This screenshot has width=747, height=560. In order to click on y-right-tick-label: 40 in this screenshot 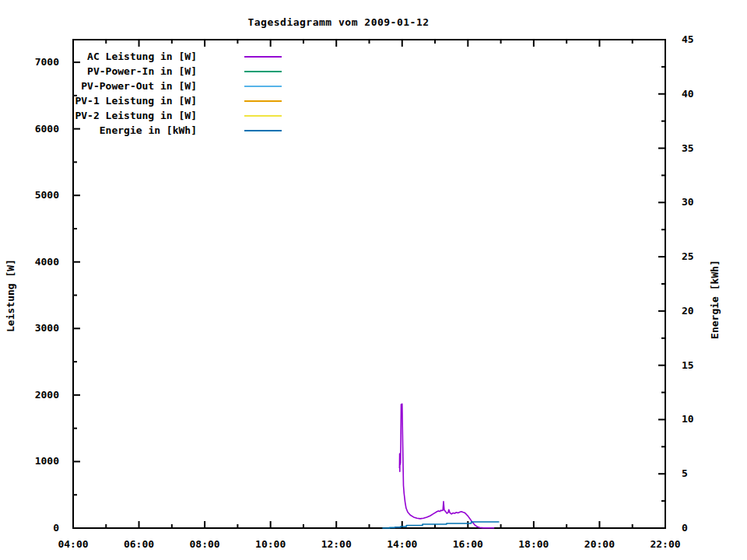, I will do `click(700, 94)`.